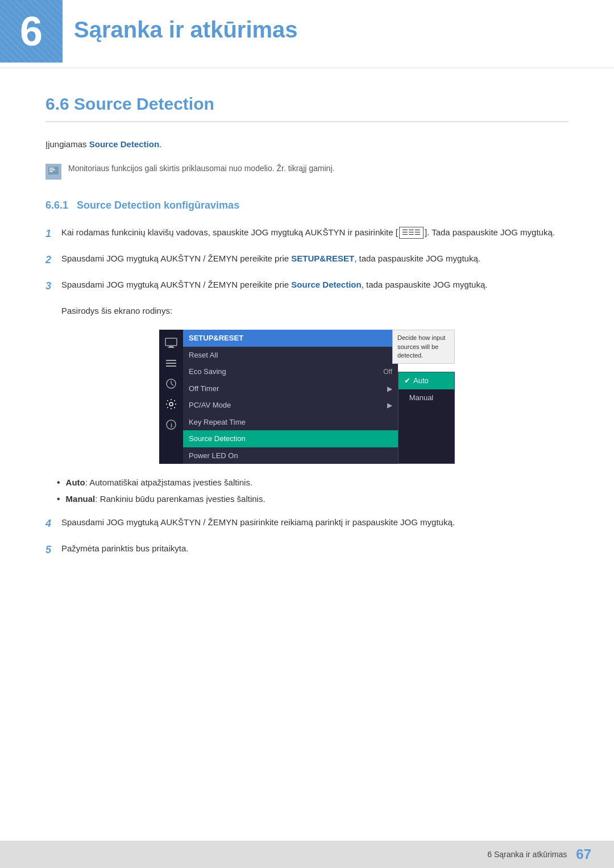  What do you see at coordinates (171, 343) in the screenshot?
I see `sidebar-monitor-icon` at bounding box center [171, 343].